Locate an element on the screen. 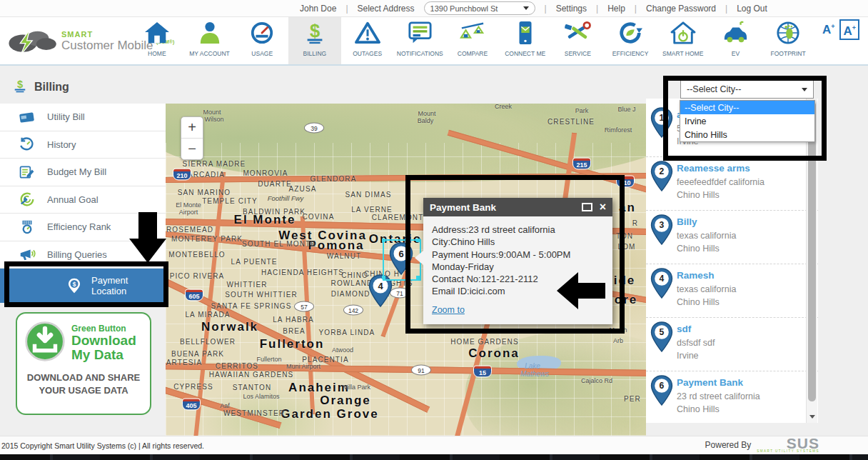 The image size is (868, 460). sidebar-item-history: History is located at coordinates (83, 146).